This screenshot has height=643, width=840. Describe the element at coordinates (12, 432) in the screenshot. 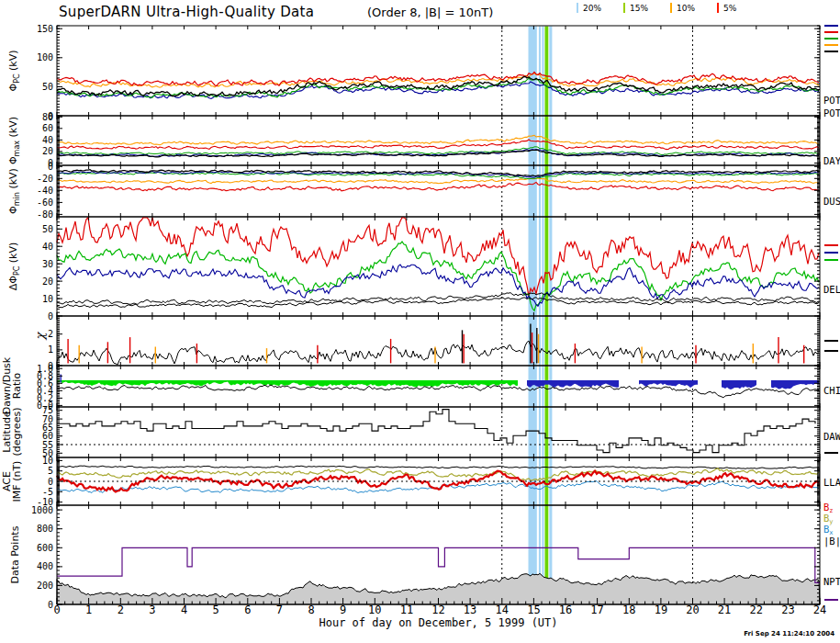

I see `y-axis-title-latitude: Latitude(degrees)` at that location.